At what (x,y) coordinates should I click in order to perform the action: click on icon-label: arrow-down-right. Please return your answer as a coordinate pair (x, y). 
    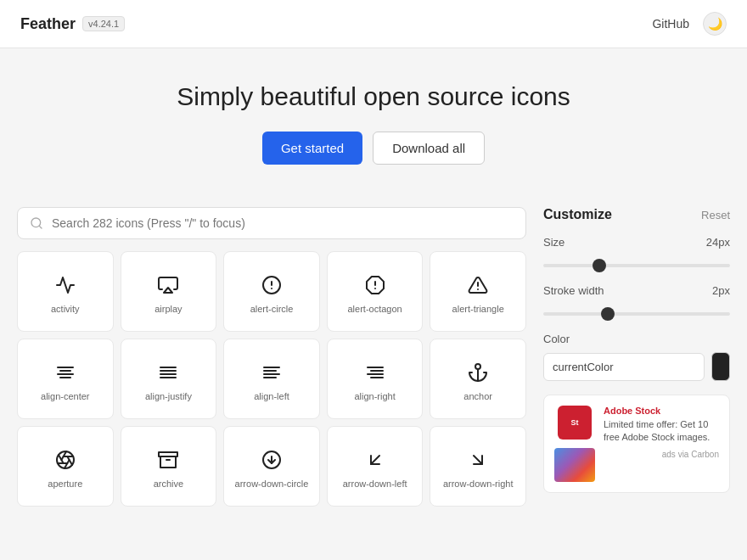
    Looking at the image, I should click on (479, 484).